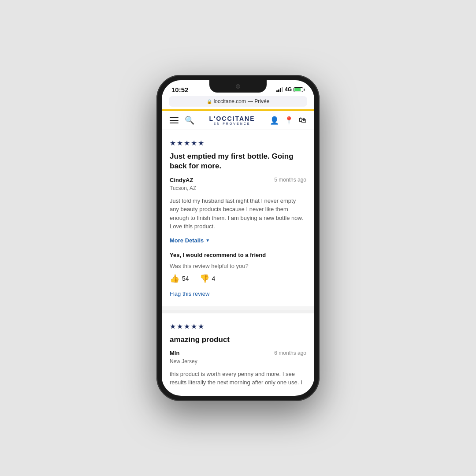 This screenshot has height=476, width=476. I want to click on review-divider, so click(238, 312).